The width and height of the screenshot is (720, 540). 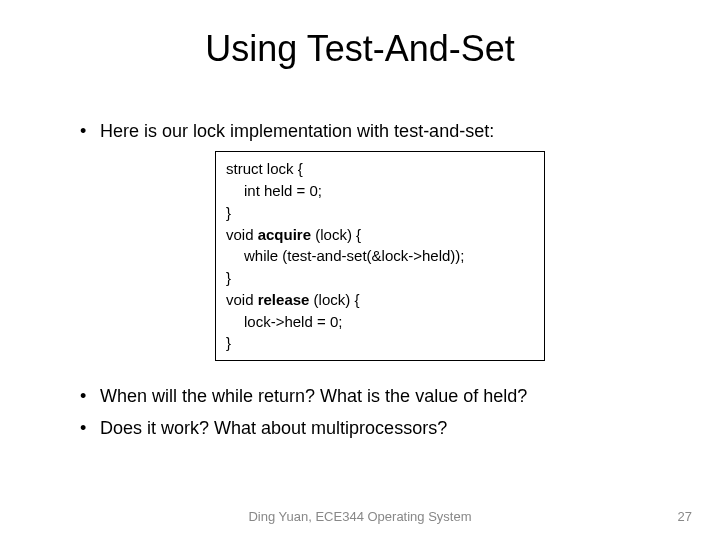 I want to click on code-line-8: lock->held = 0;, so click(x=380, y=322).